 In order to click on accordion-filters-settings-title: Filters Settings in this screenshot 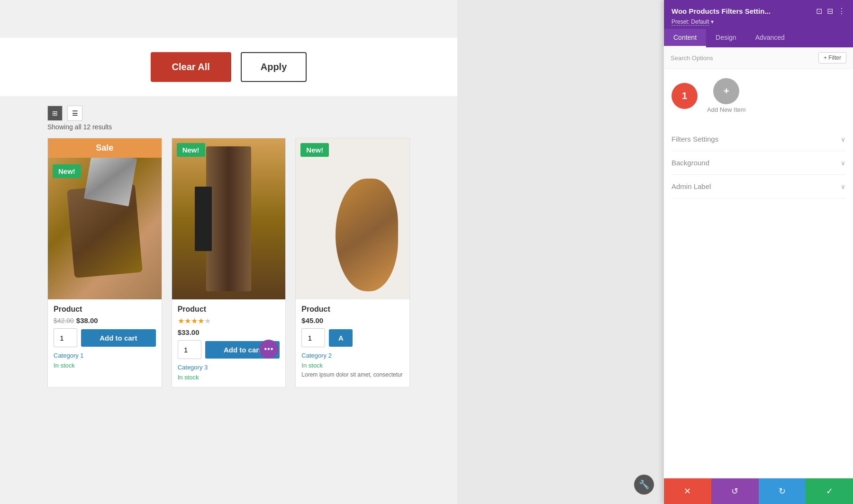, I will do `click(695, 139)`.